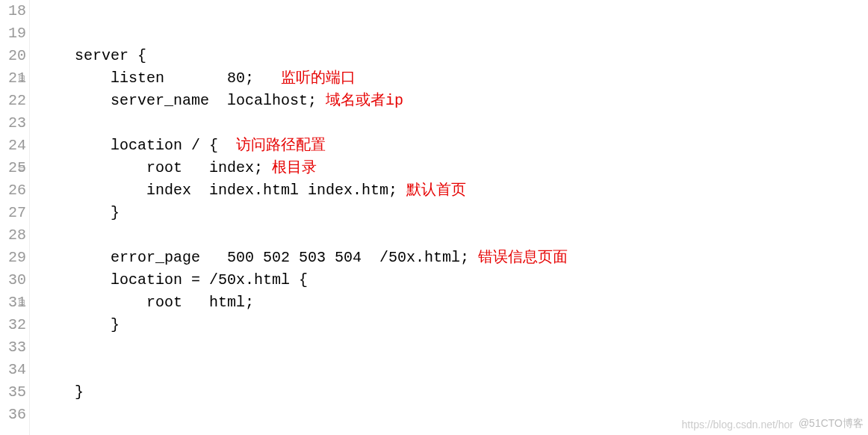 The width and height of the screenshot is (868, 435). I want to click on code-text: root html;, so click(146, 302).